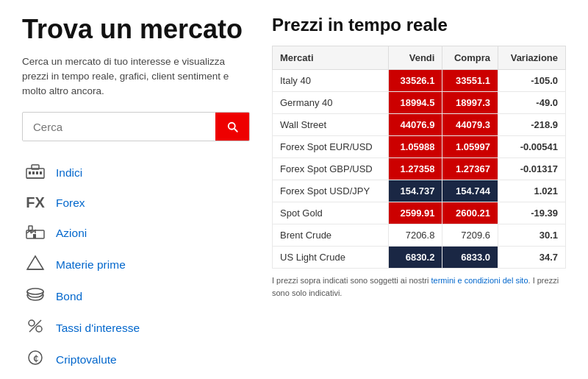 The width and height of the screenshot is (588, 379). I want to click on table-row: Forex Spot GBP/USD1.273581.27367-0.01317, so click(419, 169).